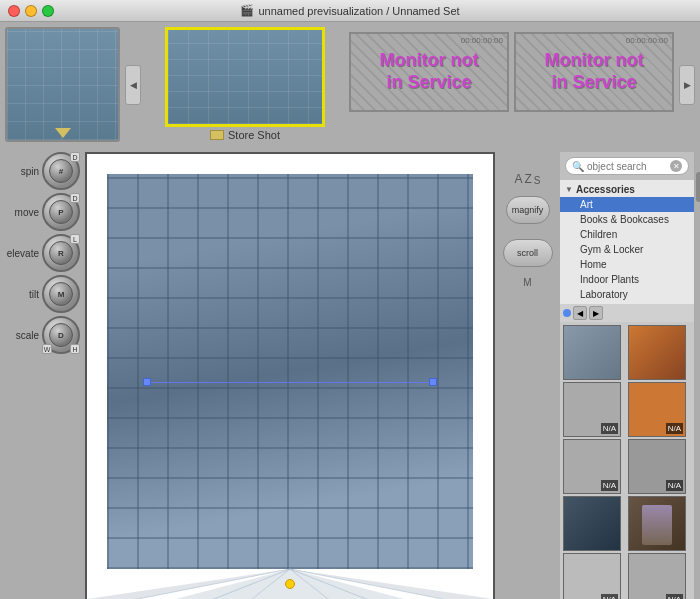 Image resolution: width=700 pixels, height=599 pixels. I want to click on store-shot-label: Store Shot, so click(254, 135).